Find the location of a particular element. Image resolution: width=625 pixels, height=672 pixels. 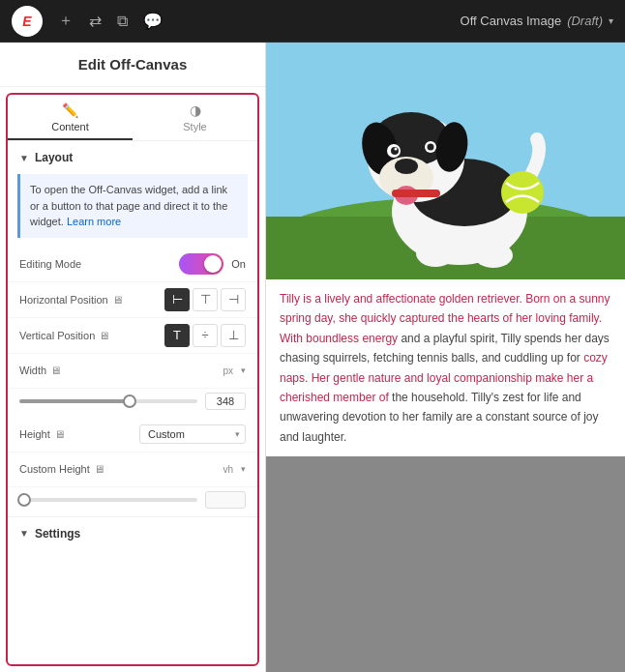

top-bar-right: Off Canvas Image (Draft) ▾ is located at coordinates (537, 21).